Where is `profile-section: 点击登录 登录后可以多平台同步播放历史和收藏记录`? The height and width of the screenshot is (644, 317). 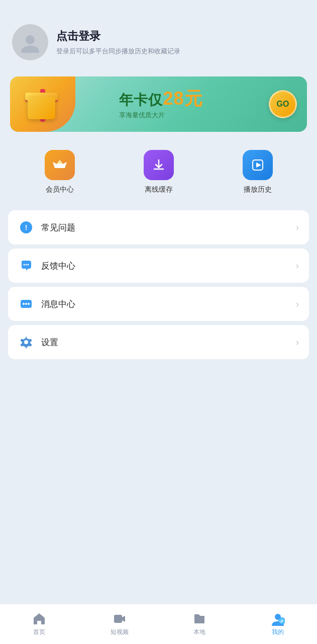 profile-section: 点击登录 登录后可以多平台同步播放历史和收藏记录 is located at coordinates (159, 36).